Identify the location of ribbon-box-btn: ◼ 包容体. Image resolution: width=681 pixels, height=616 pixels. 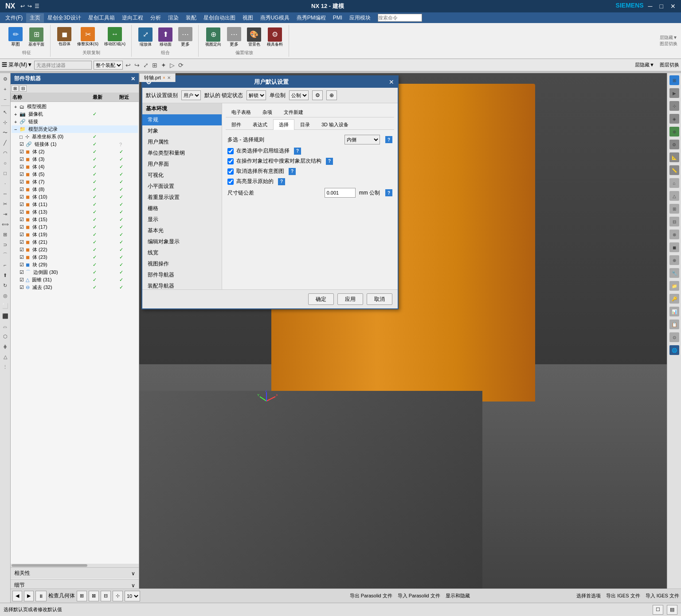
(64, 37).